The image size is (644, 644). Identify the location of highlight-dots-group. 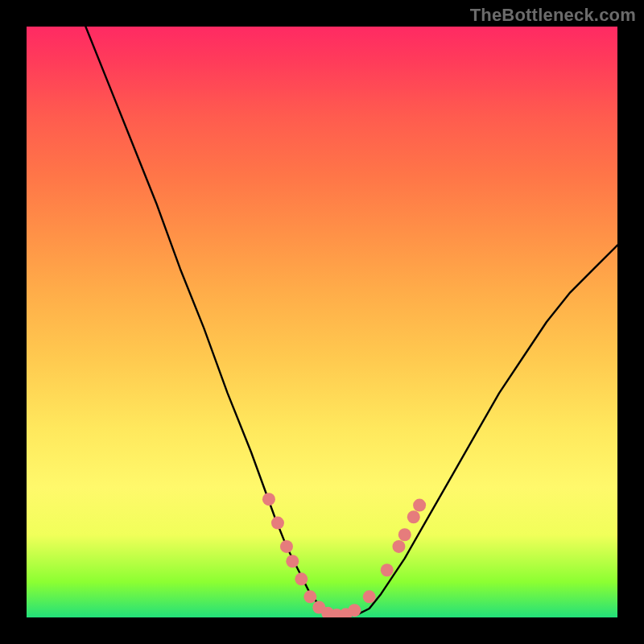
(345, 555).